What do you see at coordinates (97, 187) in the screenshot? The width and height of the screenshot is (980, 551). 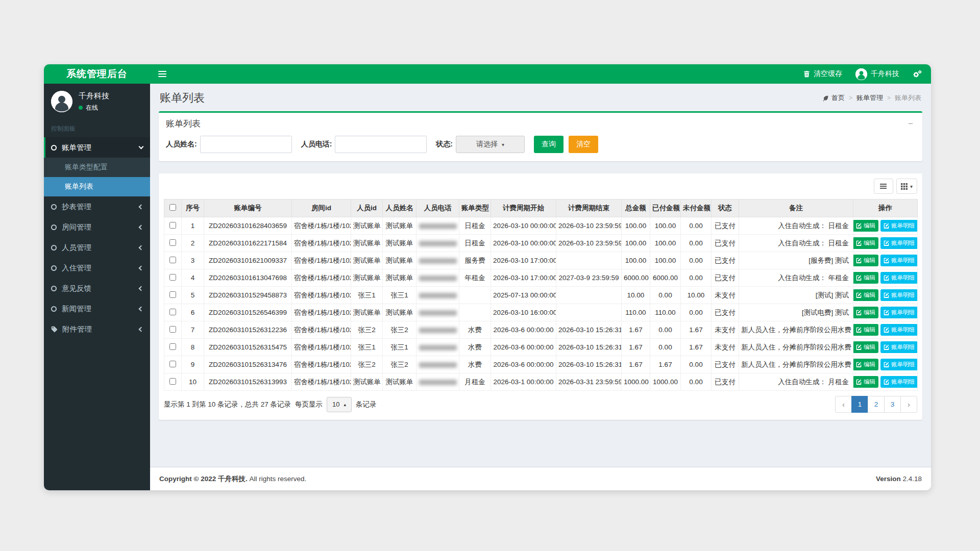 I see `sidebar-subitem: 账单列表` at bounding box center [97, 187].